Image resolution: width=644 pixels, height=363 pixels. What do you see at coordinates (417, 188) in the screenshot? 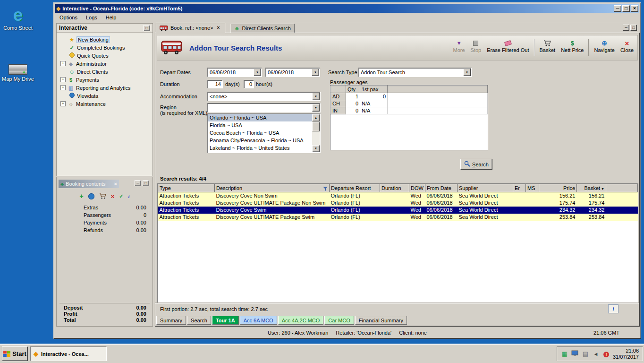
I see `col-dow: DOW` at bounding box center [417, 188].